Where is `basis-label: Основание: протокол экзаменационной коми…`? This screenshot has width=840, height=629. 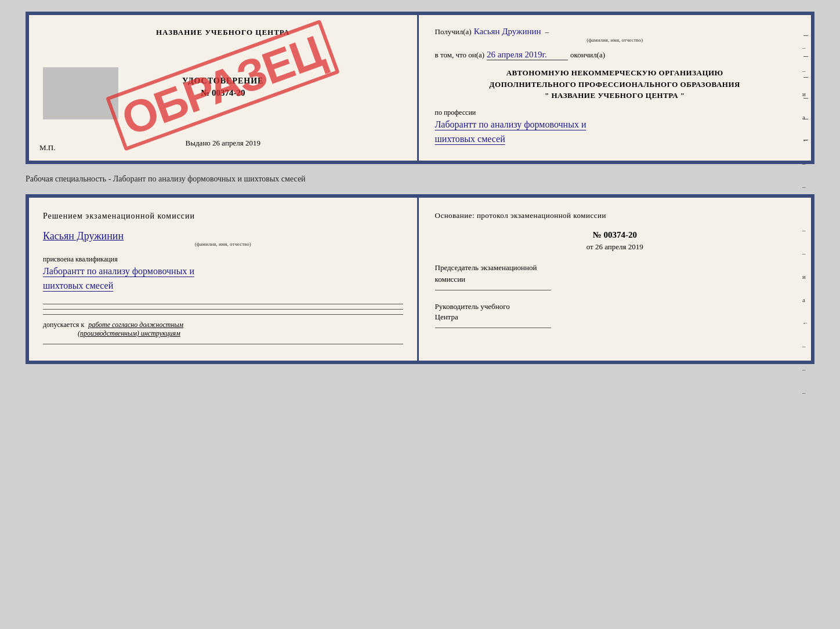
basis-label: Основание: протокол экзаменационной коми… is located at coordinates (615, 216).